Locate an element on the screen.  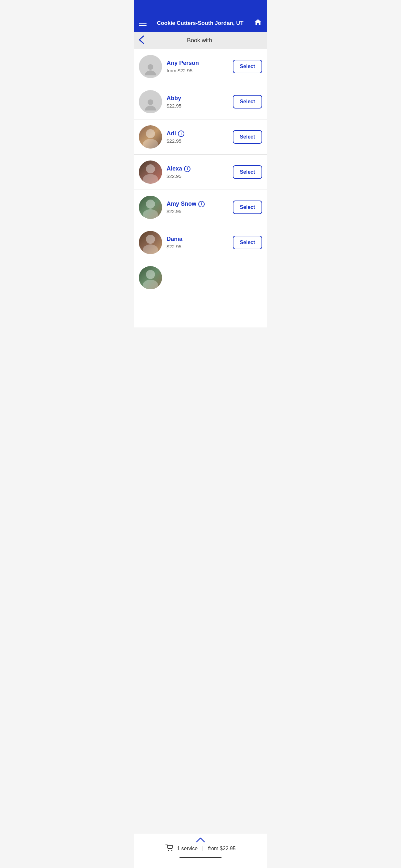
stylist-info: Adi i $22.95 is located at coordinates (197, 137).